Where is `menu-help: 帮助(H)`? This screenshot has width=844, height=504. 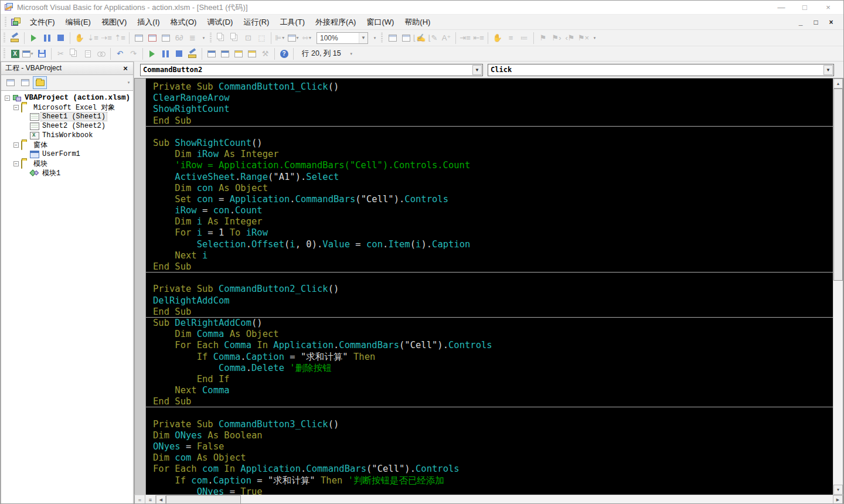 menu-help: 帮助(H) is located at coordinates (417, 22).